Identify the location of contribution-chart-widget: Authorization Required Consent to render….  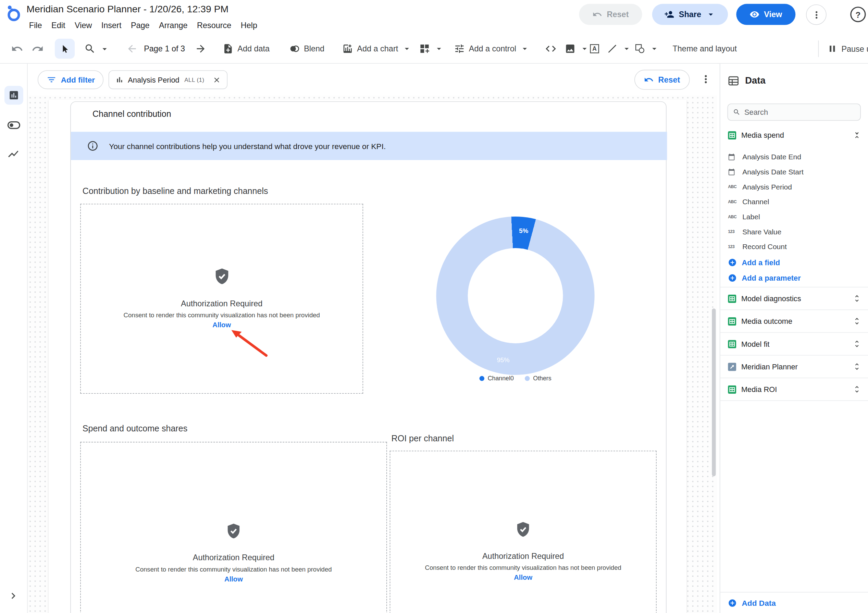
(222, 299).